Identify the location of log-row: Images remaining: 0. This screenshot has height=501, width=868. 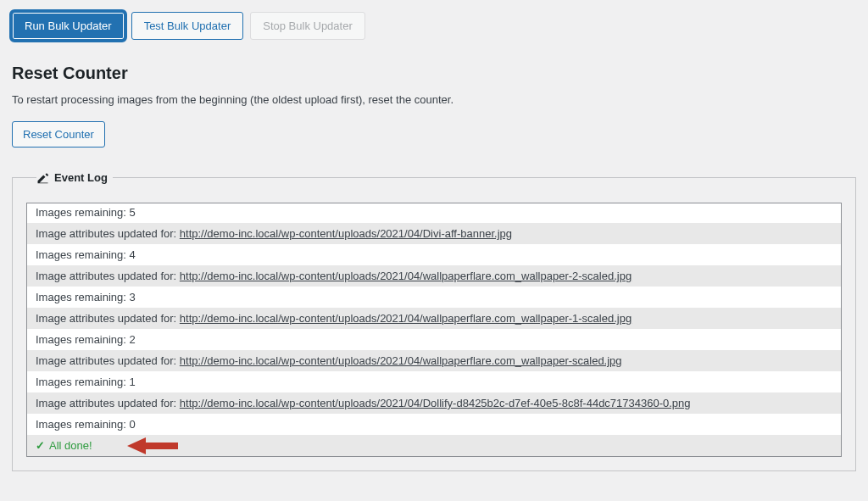
(434, 424).